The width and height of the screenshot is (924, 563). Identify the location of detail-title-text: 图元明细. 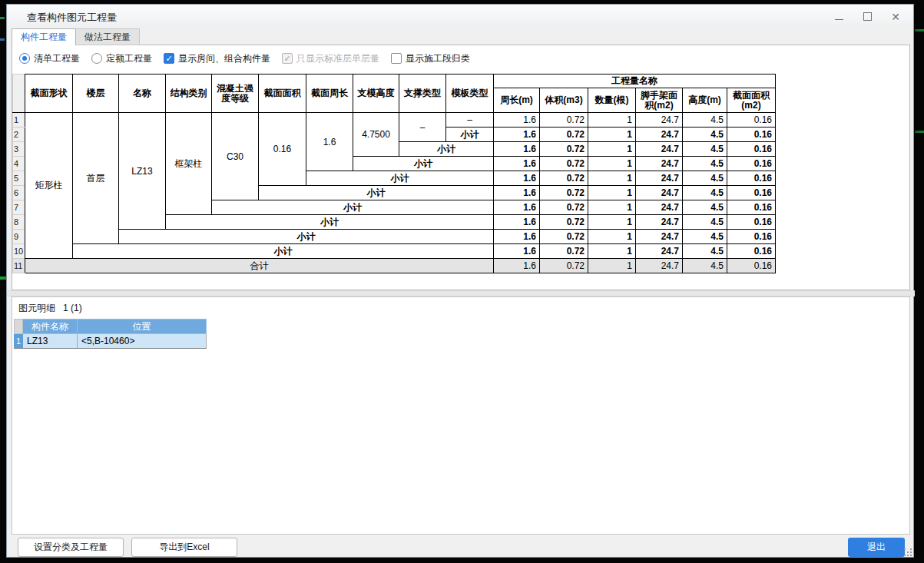
(37, 308).